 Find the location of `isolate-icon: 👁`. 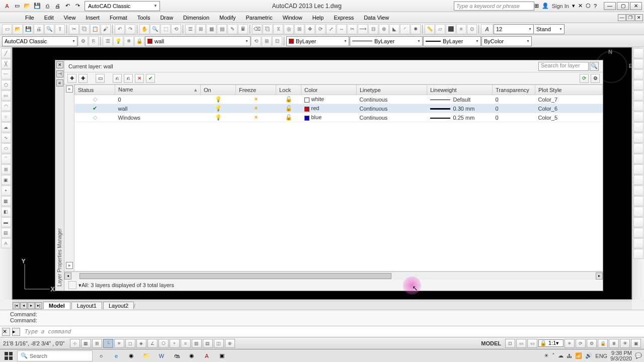

isolate-icon: 👁 is located at coordinates (625, 343).